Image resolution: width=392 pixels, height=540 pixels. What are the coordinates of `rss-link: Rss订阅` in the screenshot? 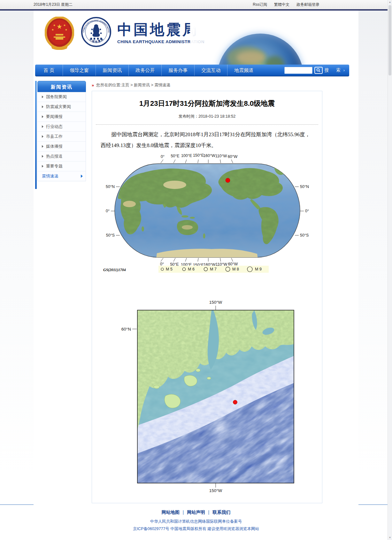 It's located at (260, 4).